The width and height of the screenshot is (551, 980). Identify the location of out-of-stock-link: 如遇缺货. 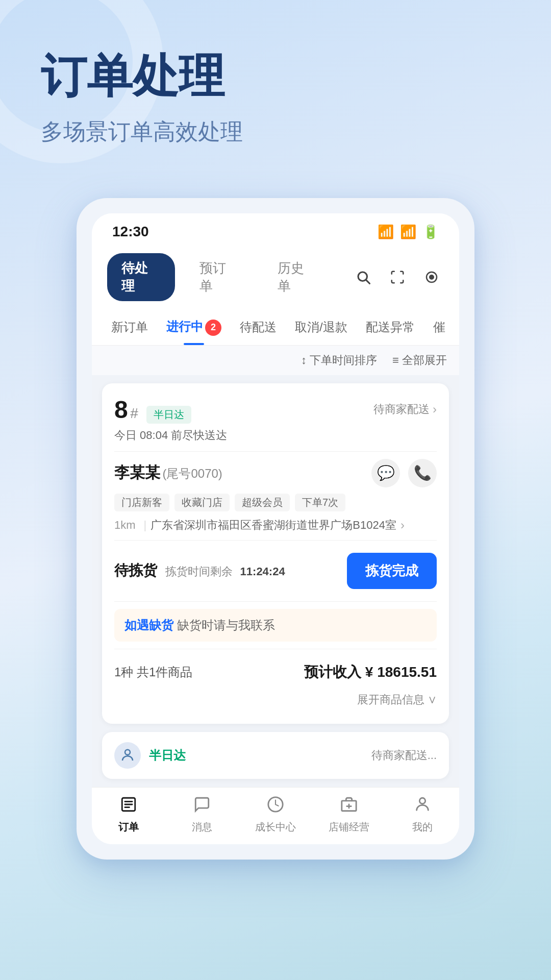
(149, 625).